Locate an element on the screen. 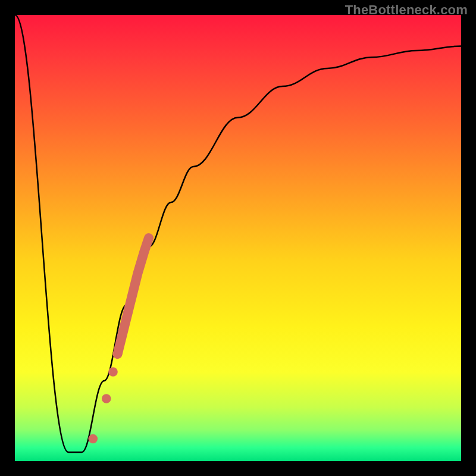  marker-dots is located at coordinates (105, 396).